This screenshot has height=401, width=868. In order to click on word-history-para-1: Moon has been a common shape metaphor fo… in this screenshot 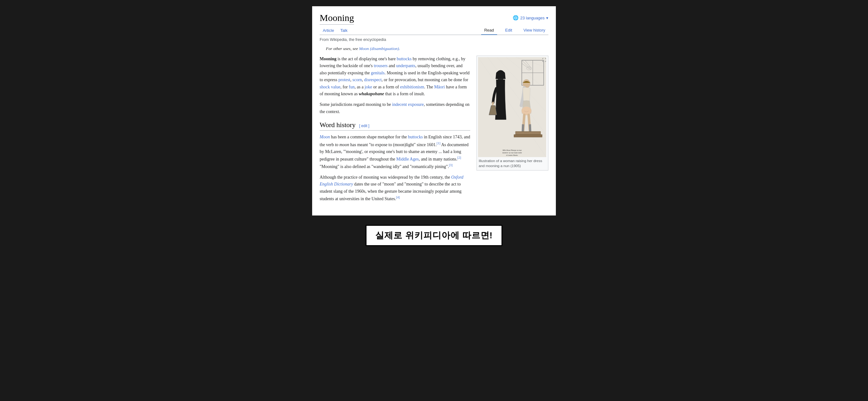, I will do `click(395, 152)`.